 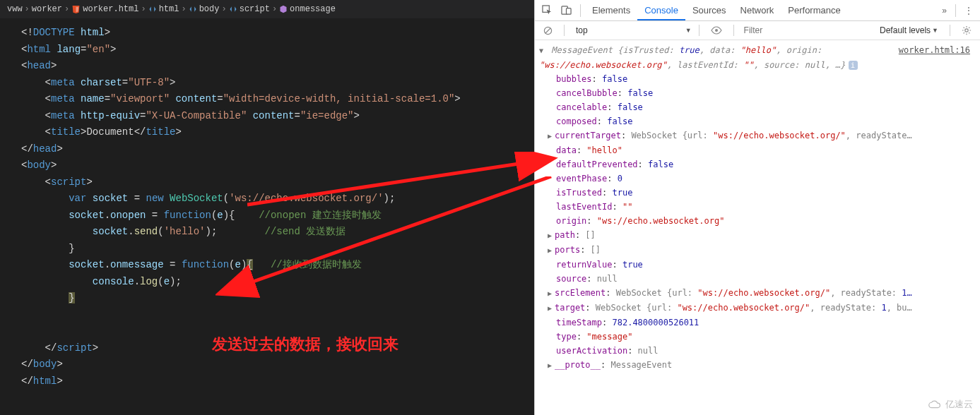 What do you see at coordinates (911, 30) in the screenshot?
I see `log-levels-selector: Default levels ▼` at bounding box center [911, 30].